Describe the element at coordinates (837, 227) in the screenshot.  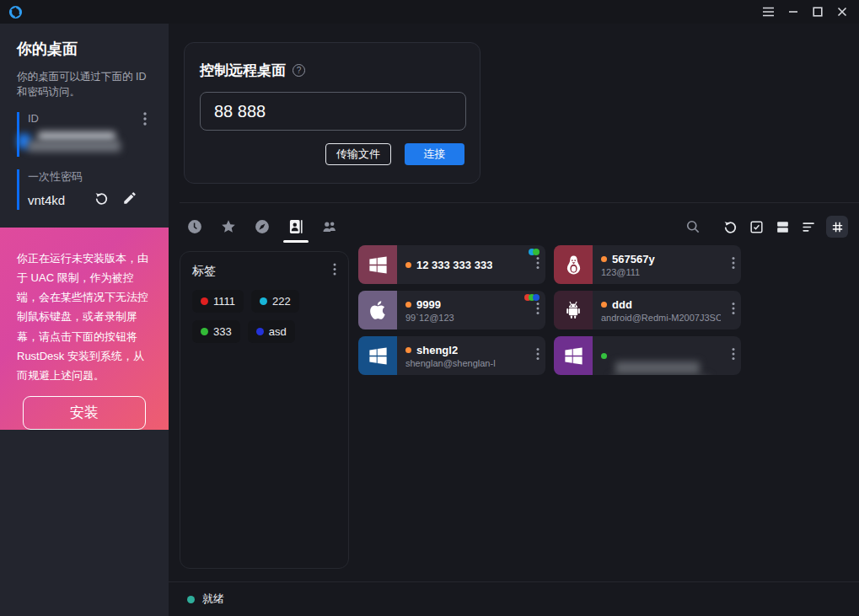
I see `grid-view-icon` at that location.